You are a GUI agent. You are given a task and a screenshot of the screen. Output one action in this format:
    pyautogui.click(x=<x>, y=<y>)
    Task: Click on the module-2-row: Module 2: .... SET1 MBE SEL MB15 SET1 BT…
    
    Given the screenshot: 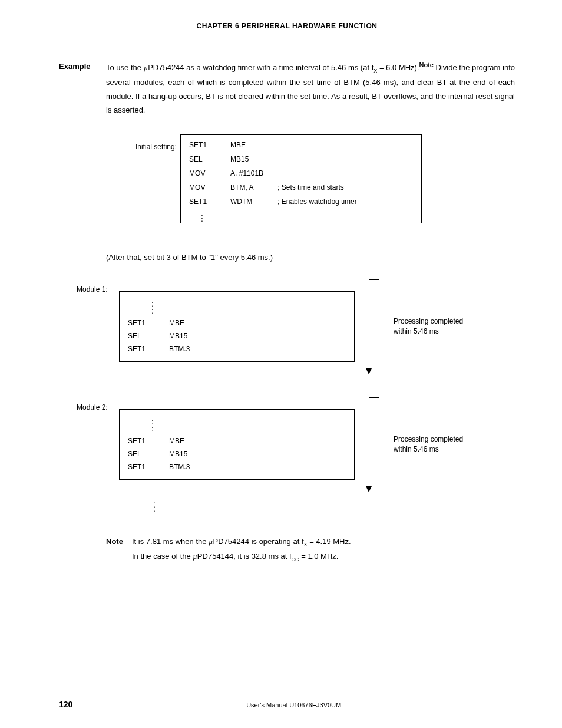 What is the action you would take?
    pyautogui.click(x=296, y=444)
    